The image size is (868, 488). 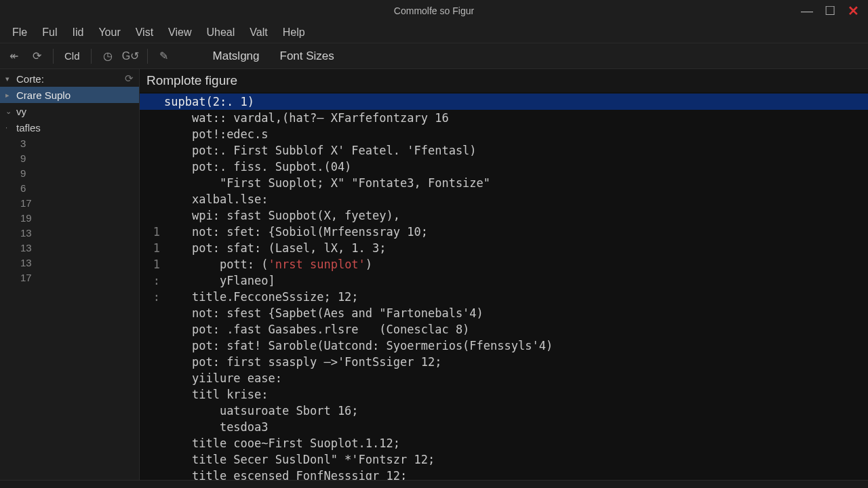 What do you see at coordinates (504, 411) in the screenshot?
I see `code-line: uatsuroate Sbort 16;` at bounding box center [504, 411].